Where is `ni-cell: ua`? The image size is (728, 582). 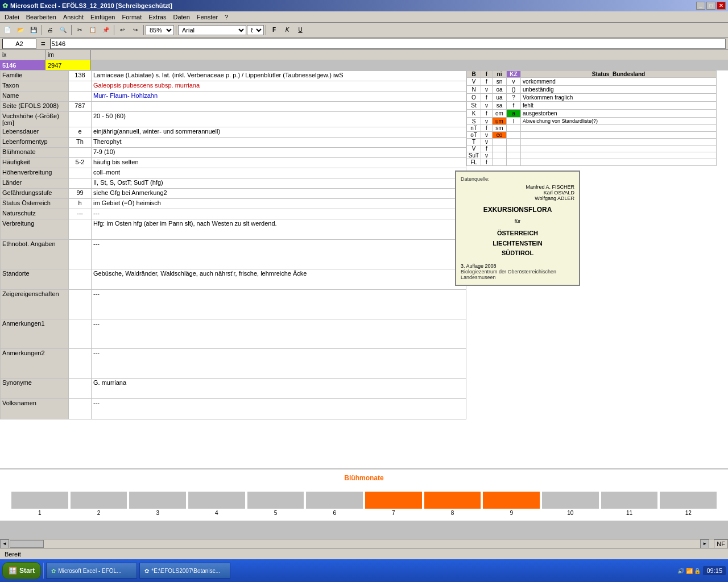
ni-cell: ua is located at coordinates (499, 98).